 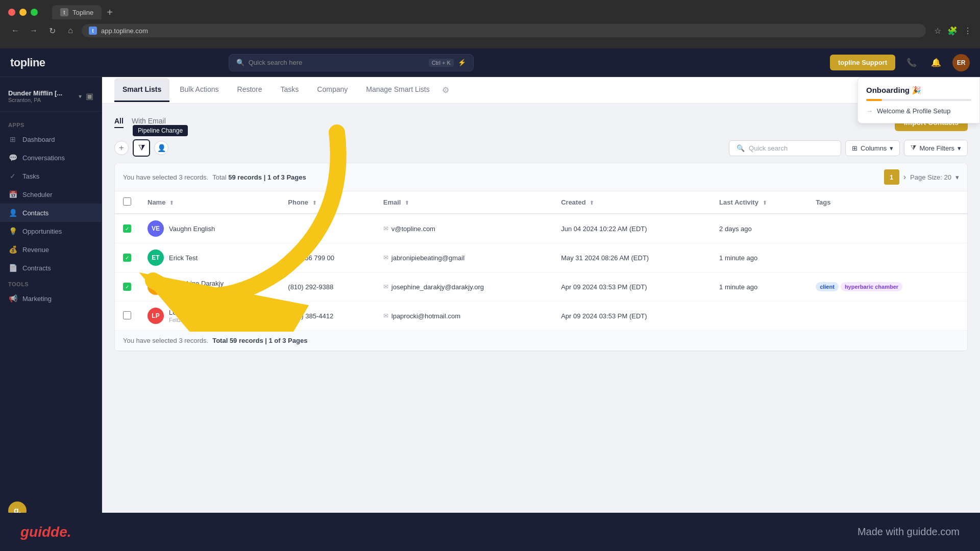 What do you see at coordinates (961, 63) in the screenshot?
I see `user-avatar: ER` at bounding box center [961, 63].